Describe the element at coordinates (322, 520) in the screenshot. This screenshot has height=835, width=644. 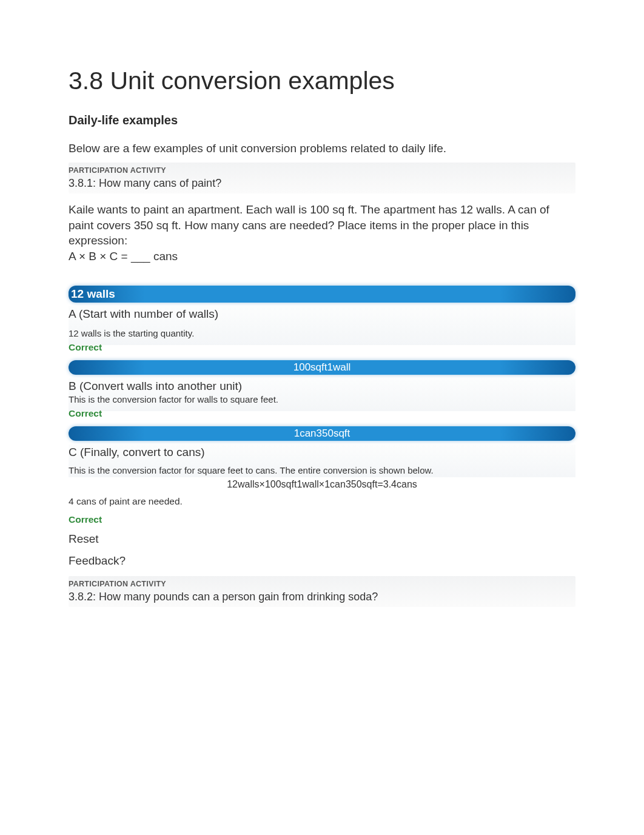
I see `step-c-status: Correct` at that location.